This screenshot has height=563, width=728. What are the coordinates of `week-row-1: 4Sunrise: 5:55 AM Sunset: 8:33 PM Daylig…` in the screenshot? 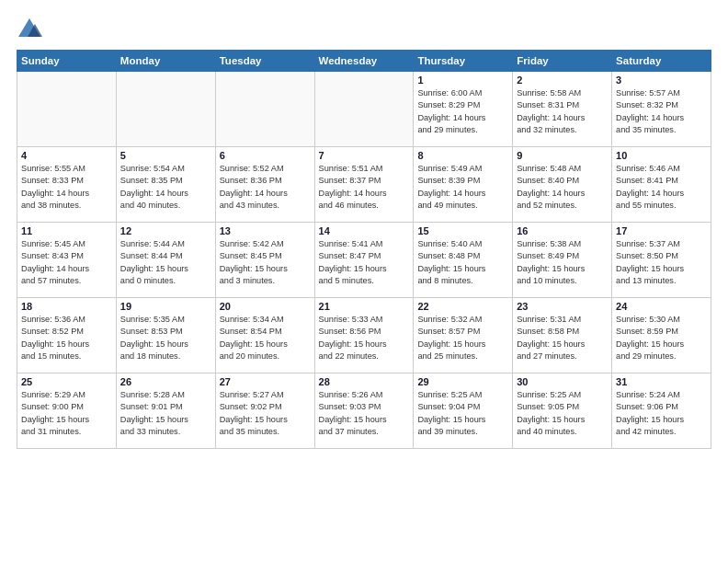 It's located at (364, 185).